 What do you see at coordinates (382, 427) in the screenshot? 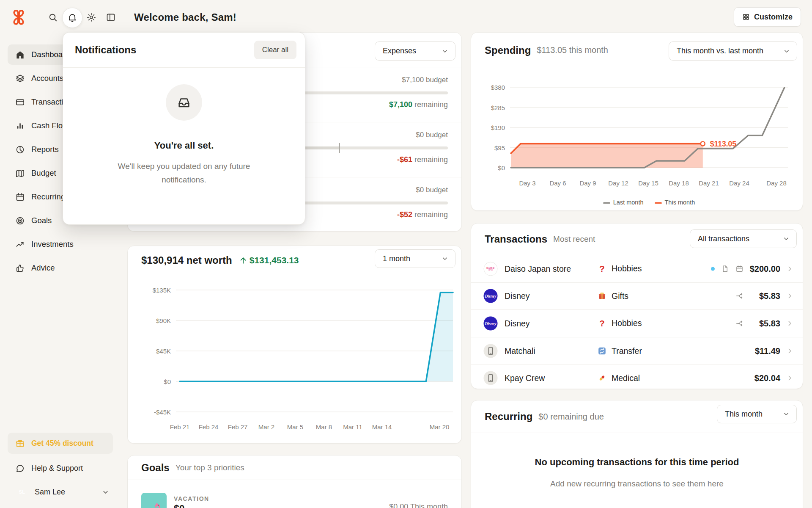
I see `x-axis-tick: Mar 14` at bounding box center [382, 427].